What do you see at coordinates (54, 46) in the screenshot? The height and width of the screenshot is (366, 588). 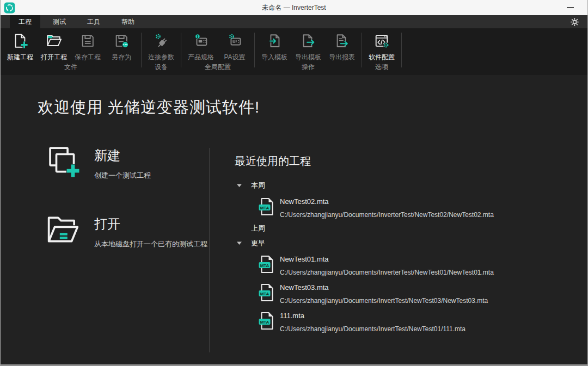 I see `open-project-button: 打开工程` at bounding box center [54, 46].